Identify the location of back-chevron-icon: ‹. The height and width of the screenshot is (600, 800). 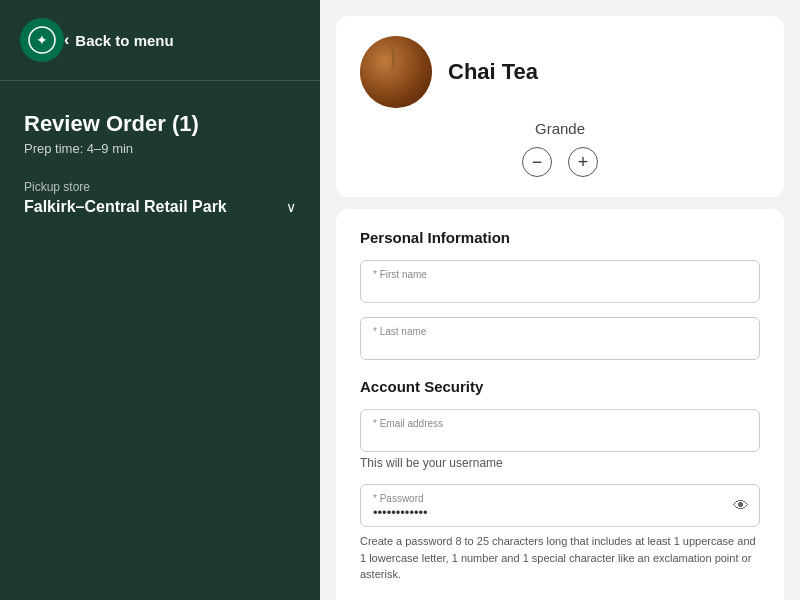
(66, 40).